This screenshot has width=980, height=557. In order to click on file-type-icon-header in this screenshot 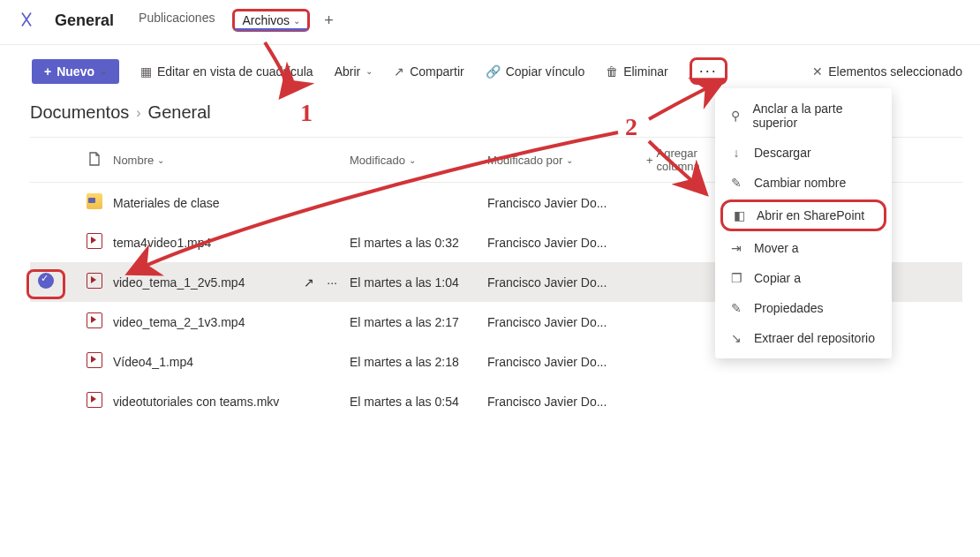, I will do `click(94, 161)`.